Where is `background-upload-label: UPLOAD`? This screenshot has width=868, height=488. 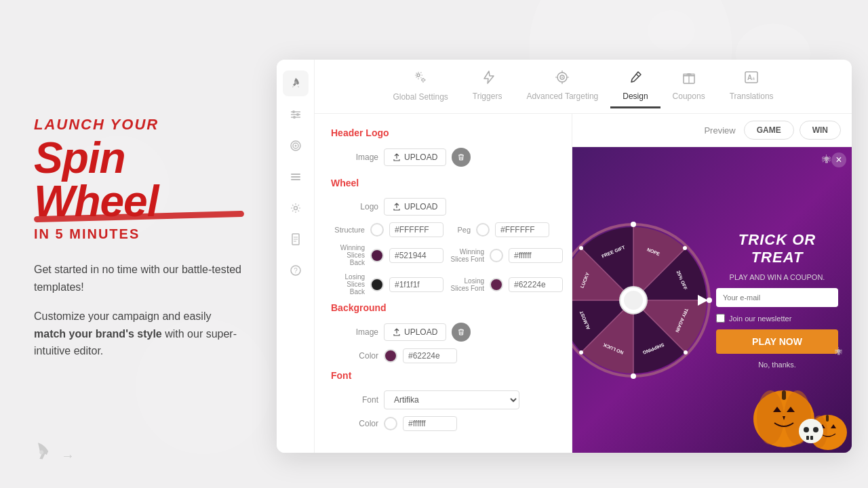 background-upload-label: UPLOAD is located at coordinates (420, 332).